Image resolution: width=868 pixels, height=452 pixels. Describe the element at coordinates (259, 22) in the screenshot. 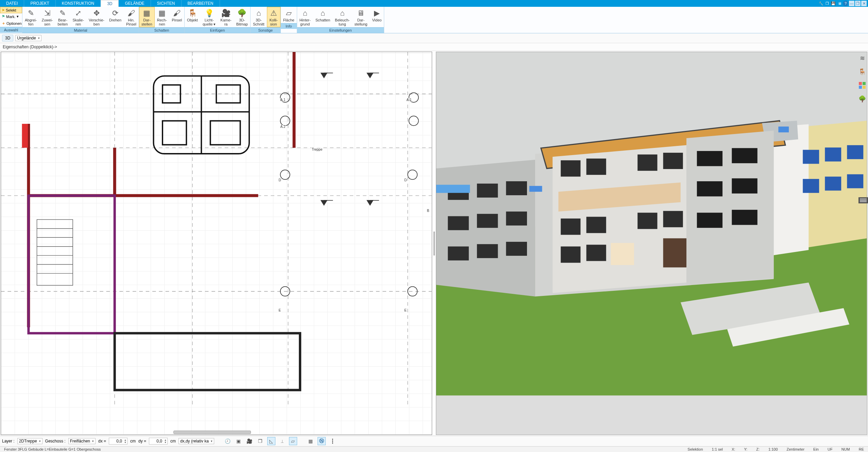

I see `3d-schnitt-label: 3D- Schnitt` at that location.